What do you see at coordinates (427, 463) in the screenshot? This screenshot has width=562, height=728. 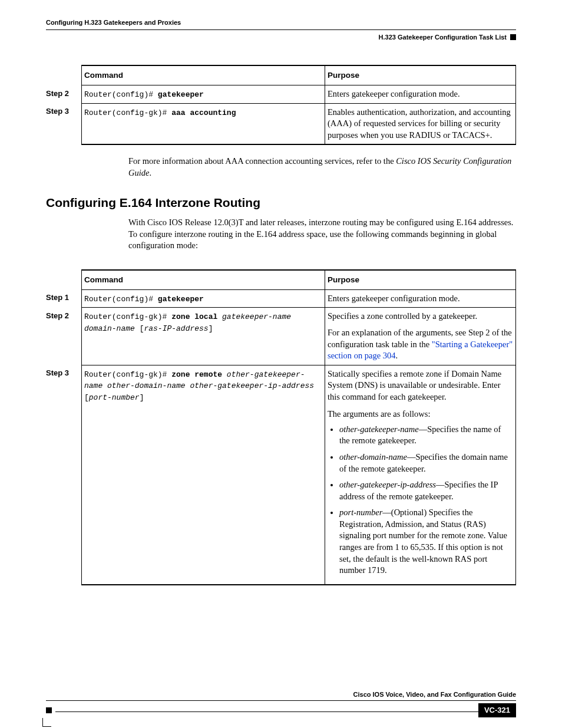 I see `list-item: other-domain-name—Specifies the domain n…` at bounding box center [427, 463].